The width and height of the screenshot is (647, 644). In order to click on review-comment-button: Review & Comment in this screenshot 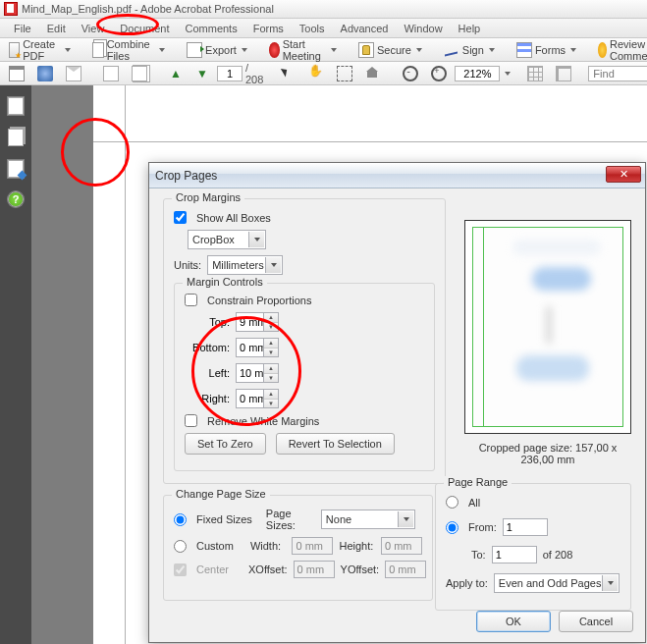, I will do `click(620, 50)`.